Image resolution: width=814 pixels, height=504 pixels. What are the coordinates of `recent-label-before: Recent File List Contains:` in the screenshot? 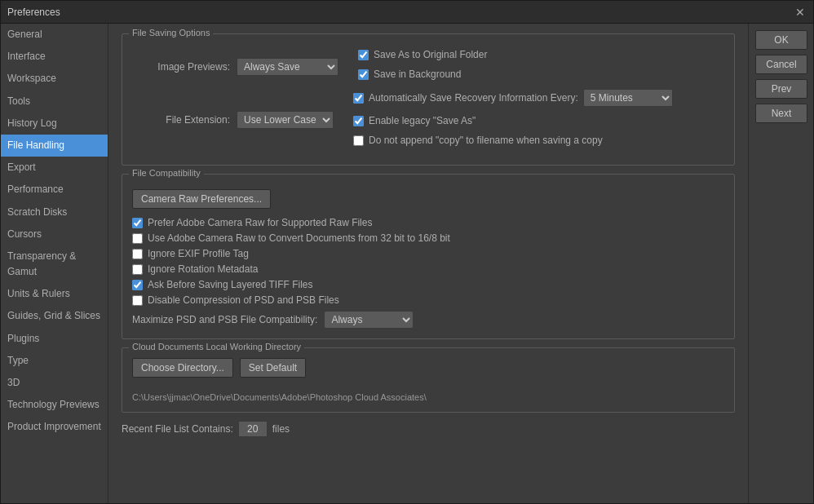 It's located at (178, 429).